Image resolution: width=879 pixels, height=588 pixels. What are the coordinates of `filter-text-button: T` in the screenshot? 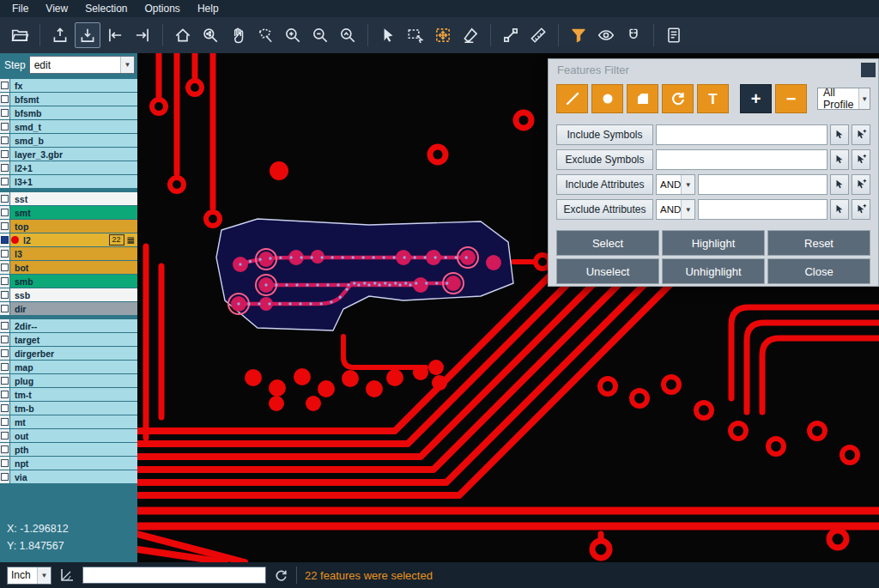 It's located at (712, 99).